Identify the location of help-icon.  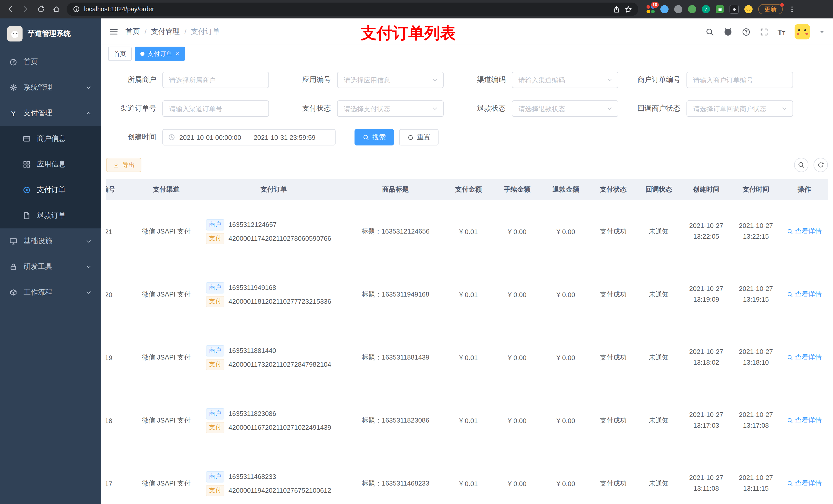
(746, 32).